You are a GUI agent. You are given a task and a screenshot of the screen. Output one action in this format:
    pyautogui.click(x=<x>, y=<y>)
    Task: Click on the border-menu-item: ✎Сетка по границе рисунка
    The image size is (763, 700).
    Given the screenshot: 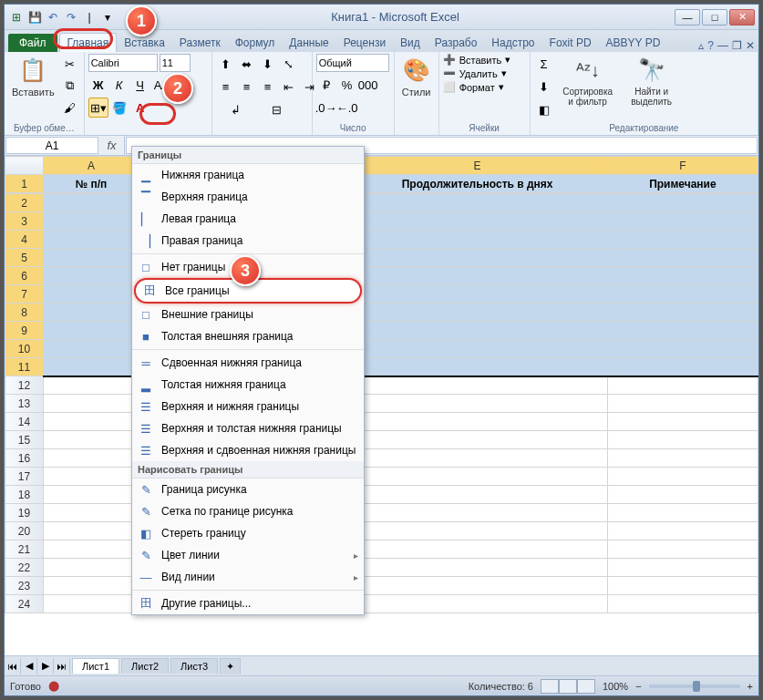 What is the action you would take?
    pyautogui.click(x=248, y=511)
    